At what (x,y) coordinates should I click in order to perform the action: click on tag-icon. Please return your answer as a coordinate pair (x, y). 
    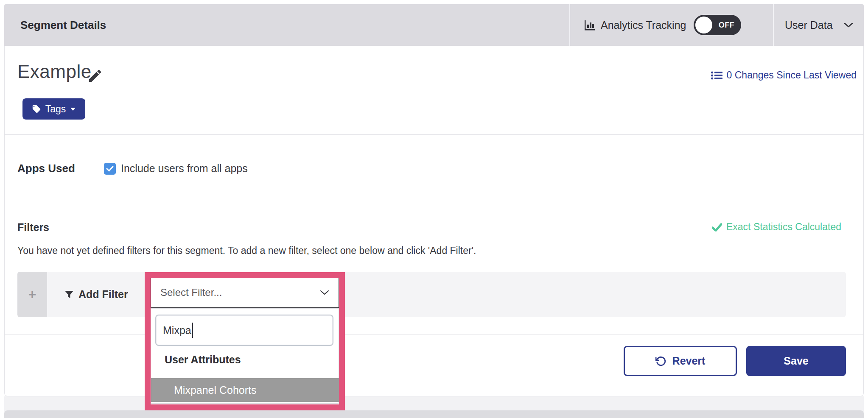
    Looking at the image, I should click on (36, 109).